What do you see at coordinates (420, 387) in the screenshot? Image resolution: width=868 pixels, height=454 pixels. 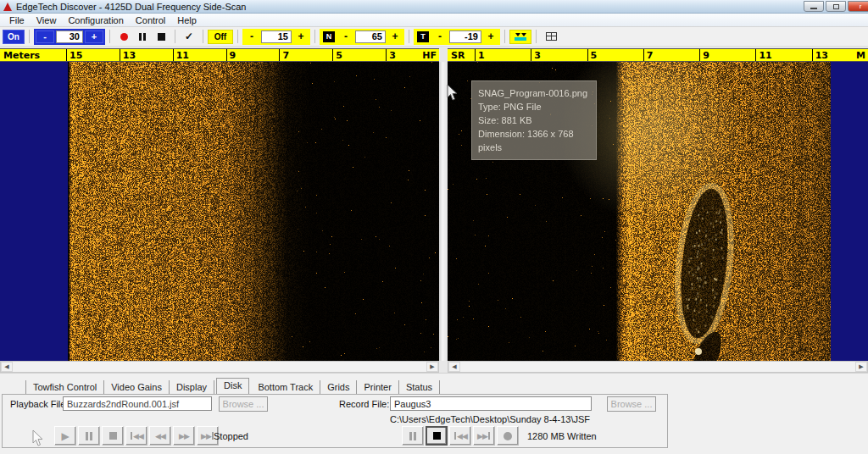 I see `tab-status: Status` at bounding box center [420, 387].